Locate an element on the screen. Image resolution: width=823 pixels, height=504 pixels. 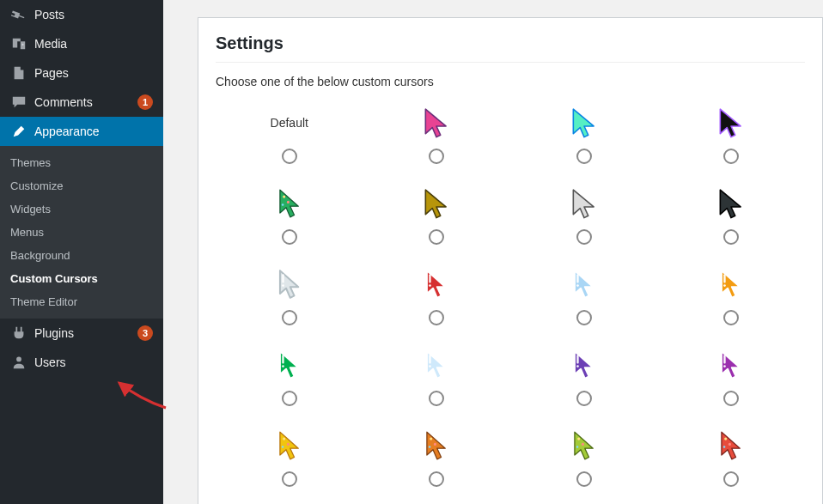
submenu-menus: Menus is located at coordinates (82, 232).